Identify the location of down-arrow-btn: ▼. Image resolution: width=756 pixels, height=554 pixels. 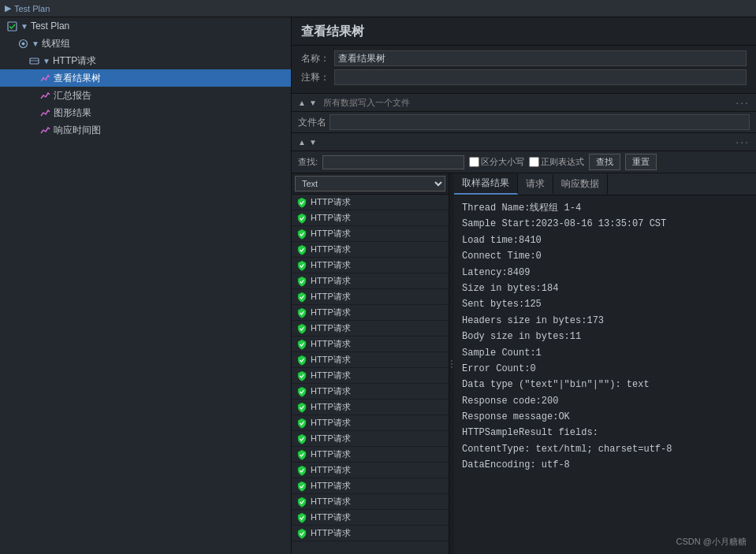
(313, 102).